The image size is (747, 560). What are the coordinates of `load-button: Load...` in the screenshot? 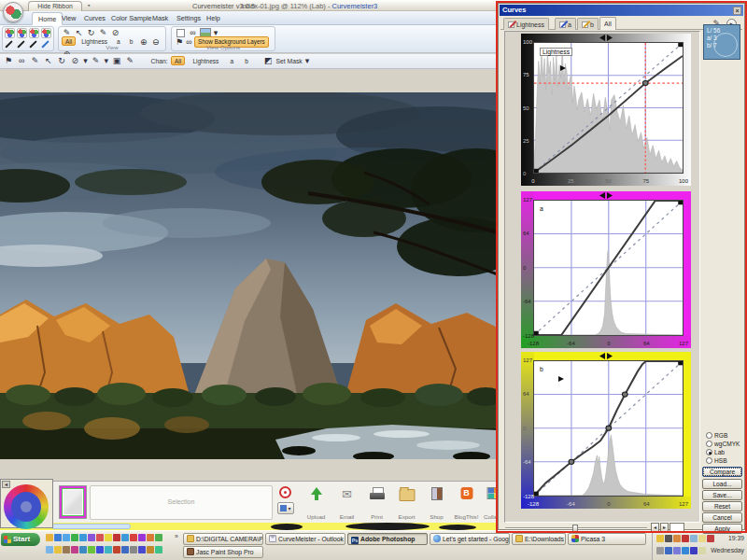 It's located at (723, 483).